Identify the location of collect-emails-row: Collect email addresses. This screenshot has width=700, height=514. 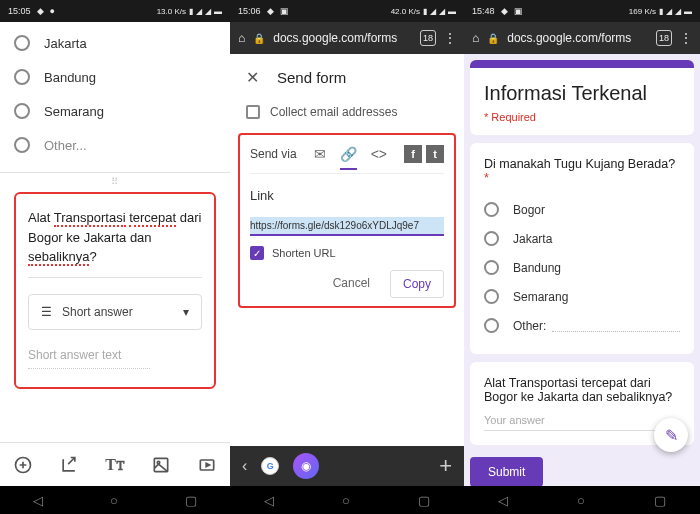
(347, 117).